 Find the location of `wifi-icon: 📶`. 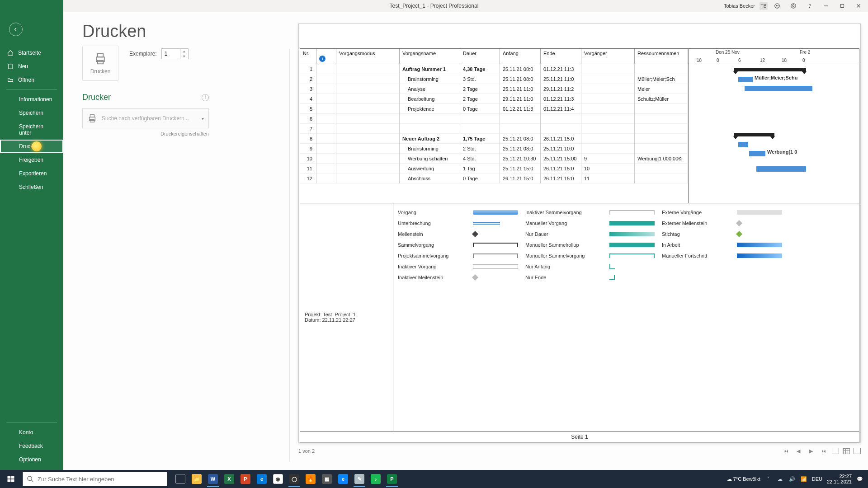

wifi-icon: 📶 is located at coordinates (804, 479).